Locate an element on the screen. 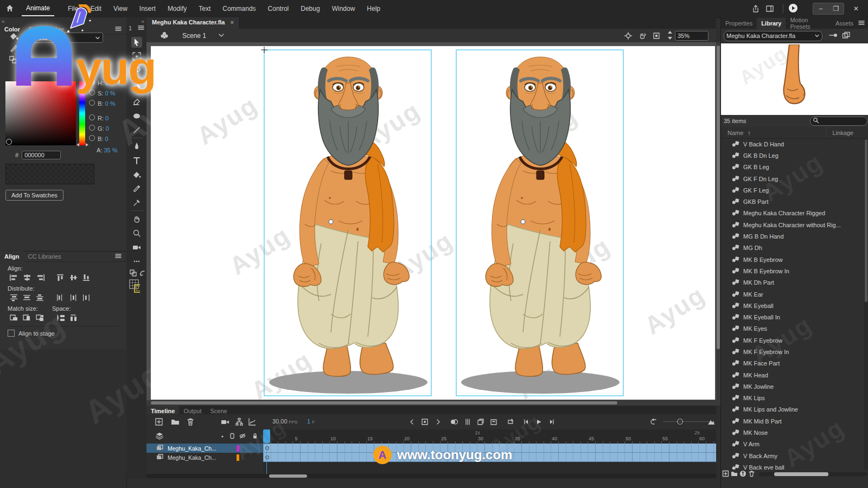 The image size is (868, 488). step-forward-button is located at coordinates (552, 422).